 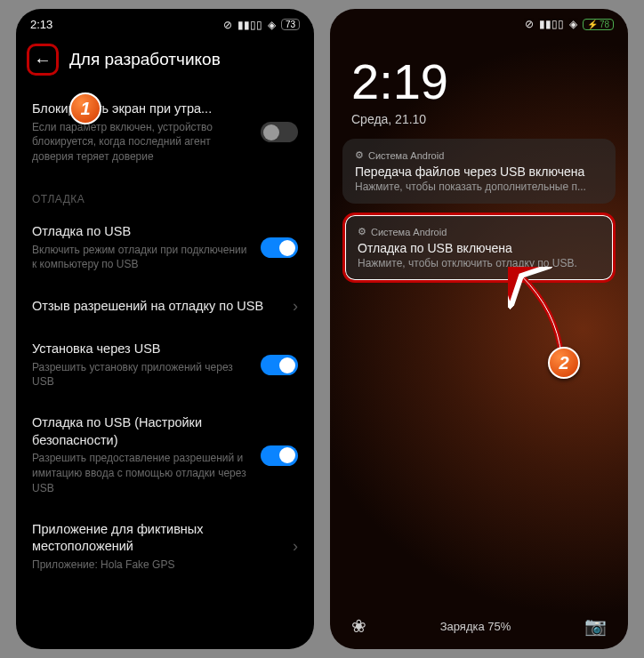 What do you see at coordinates (479, 187) in the screenshot?
I see `notif-body: Нажмите, чтобы показать дополнительные п…` at bounding box center [479, 187].